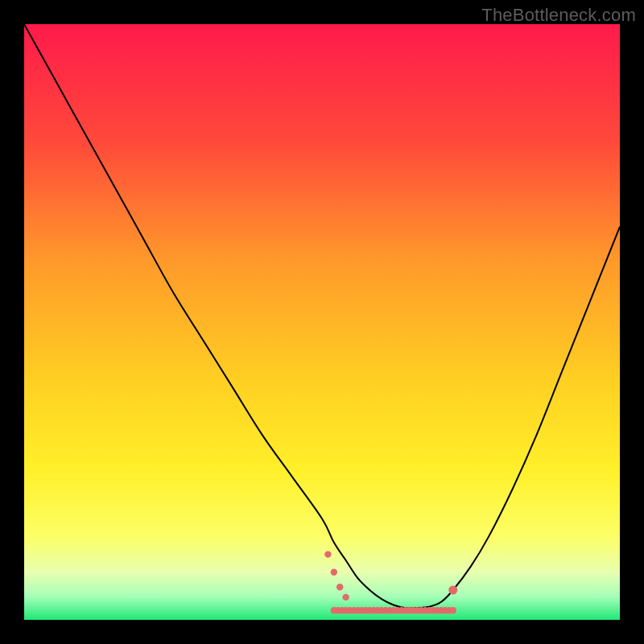 The width and height of the screenshot is (644, 644). What do you see at coordinates (452, 591) in the screenshot?
I see `valley-end-dot` at bounding box center [452, 591].